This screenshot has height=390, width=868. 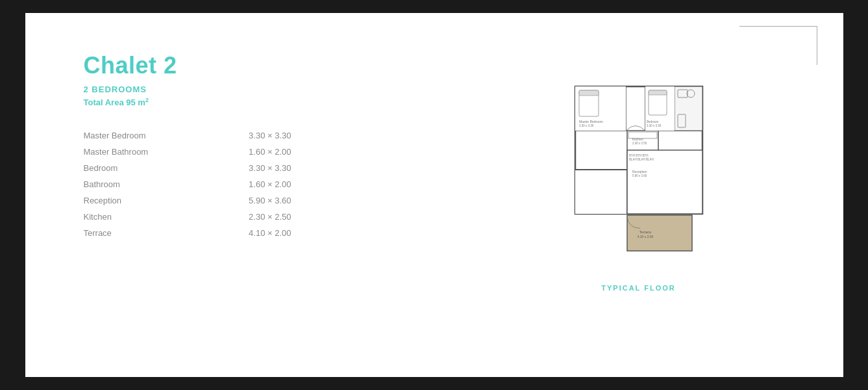 I want to click on typical-floor-label: TYPICAL FLOOR, so click(x=638, y=288).